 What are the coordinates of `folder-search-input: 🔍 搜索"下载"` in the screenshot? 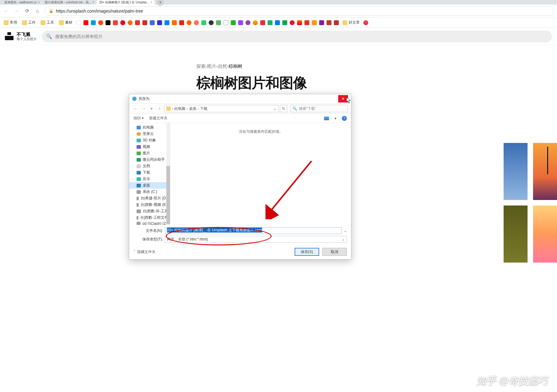 It's located at (319, 109).